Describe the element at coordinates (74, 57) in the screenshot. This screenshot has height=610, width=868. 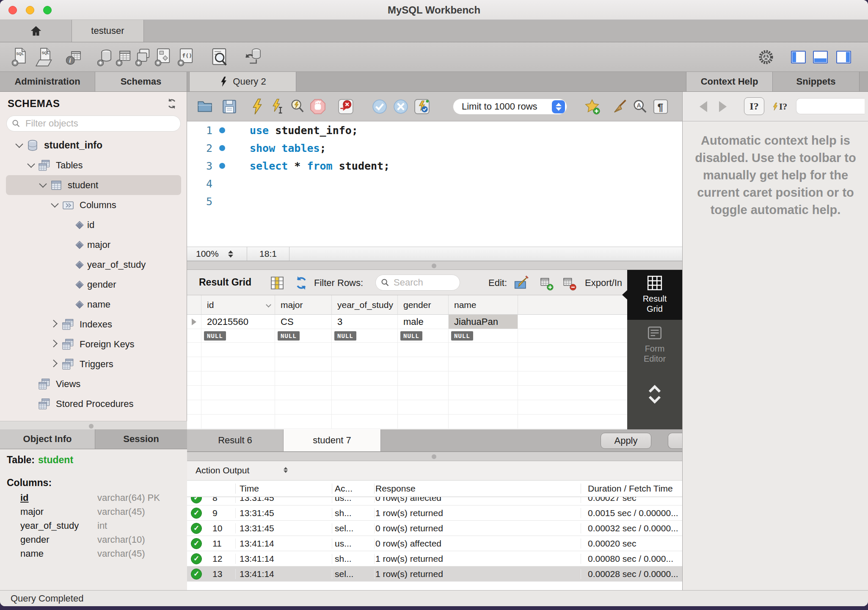
I see `inspector-icon: i` at that location.